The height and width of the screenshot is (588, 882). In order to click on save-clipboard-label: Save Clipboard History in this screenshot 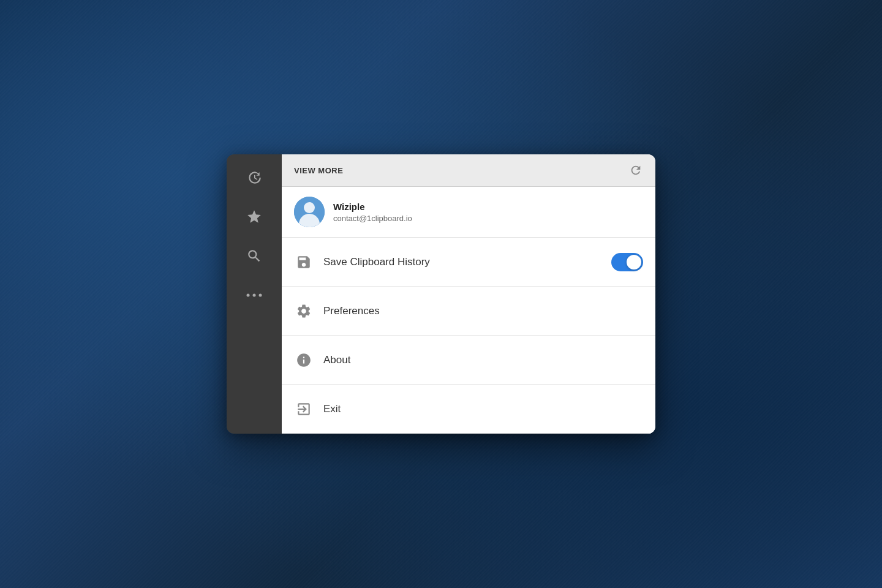, I will do `click(462, 262)`.